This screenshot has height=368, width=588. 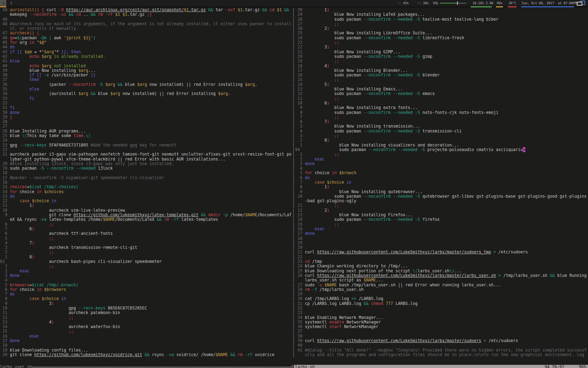 I want to click on line-number: 40, so click(x=4, y=66).